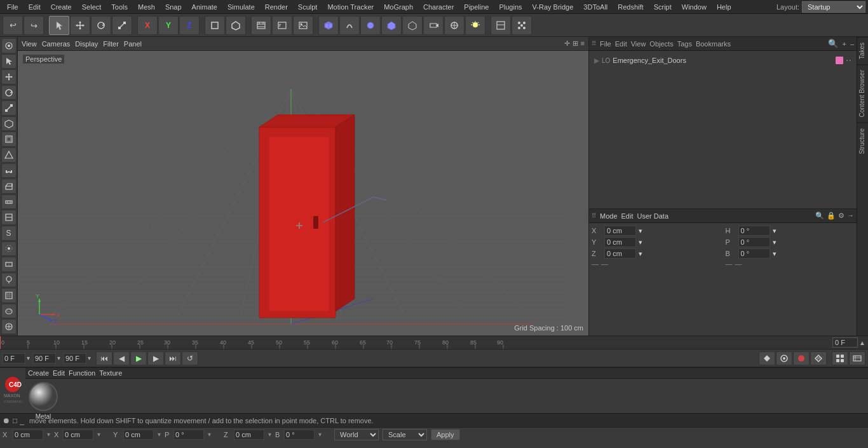 The width and height of the screenshot is (868, 448). Describe the element at coordinates (641, 231) in the screenshot. I see `attr-x-arrow: ▾` at that location.